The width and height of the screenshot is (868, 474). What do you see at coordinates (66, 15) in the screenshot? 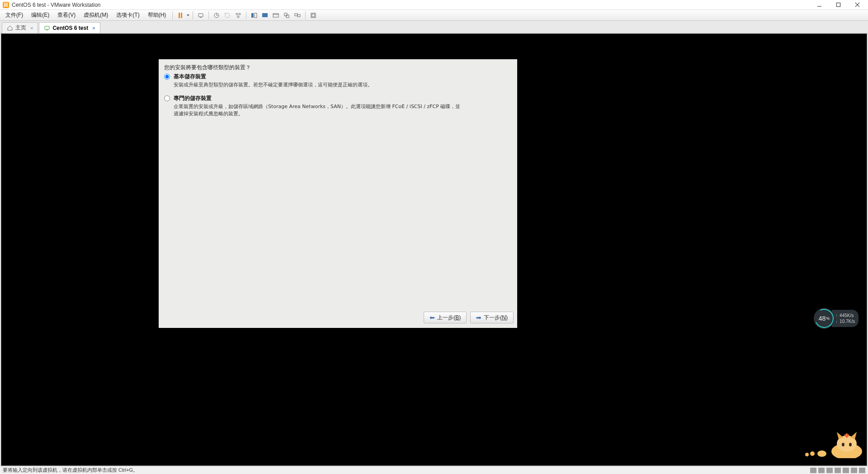
I see `menu-view: 查看(V)` at bounding box center [66, 15].